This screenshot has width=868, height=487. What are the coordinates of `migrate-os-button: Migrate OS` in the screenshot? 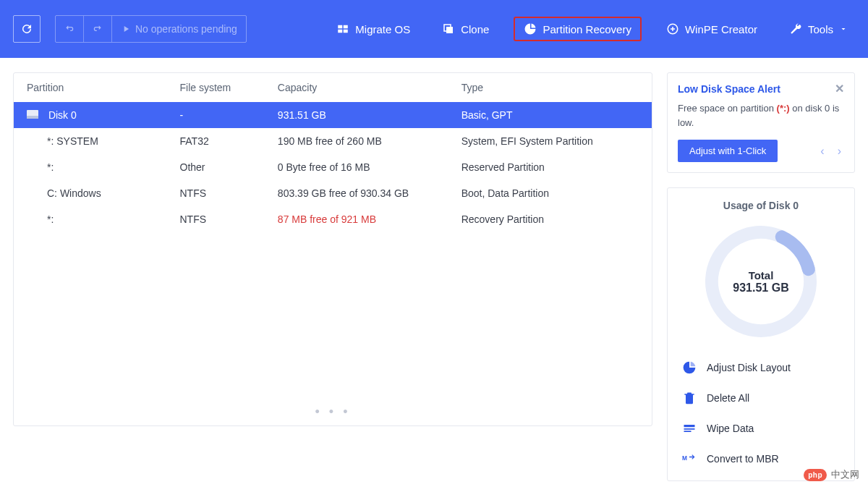 It's located at (373, 29).